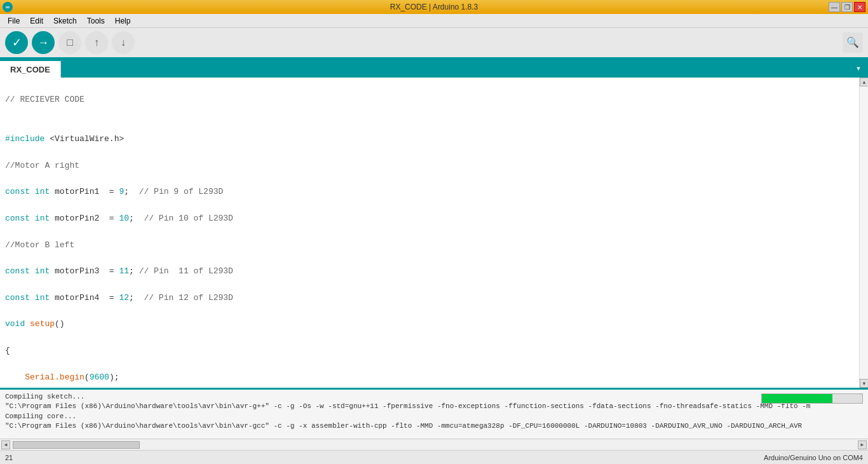  Describe the element at coordinates (864, 383) in the screenshot. I see `scroll-down-arrow: ▼` at that location.